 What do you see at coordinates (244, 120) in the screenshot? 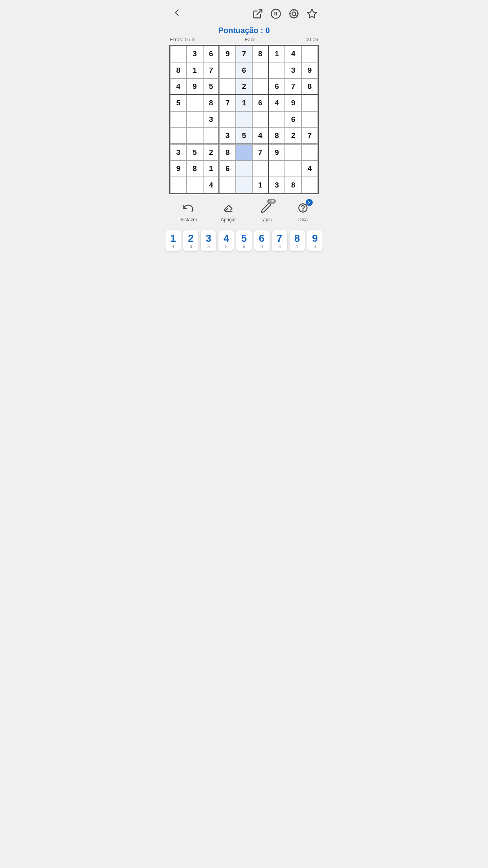
I see `sudoku-grid: 3697814817639495267858716493635482735287…` at bounding box center [244, 120].